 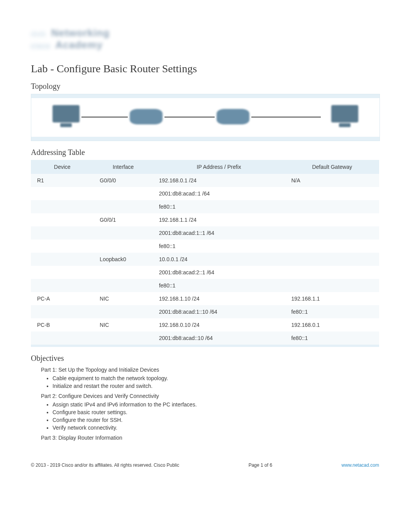 I want to click on table-row: 2001:db8:acad:2::1 /64, so click(x=205, y=272).